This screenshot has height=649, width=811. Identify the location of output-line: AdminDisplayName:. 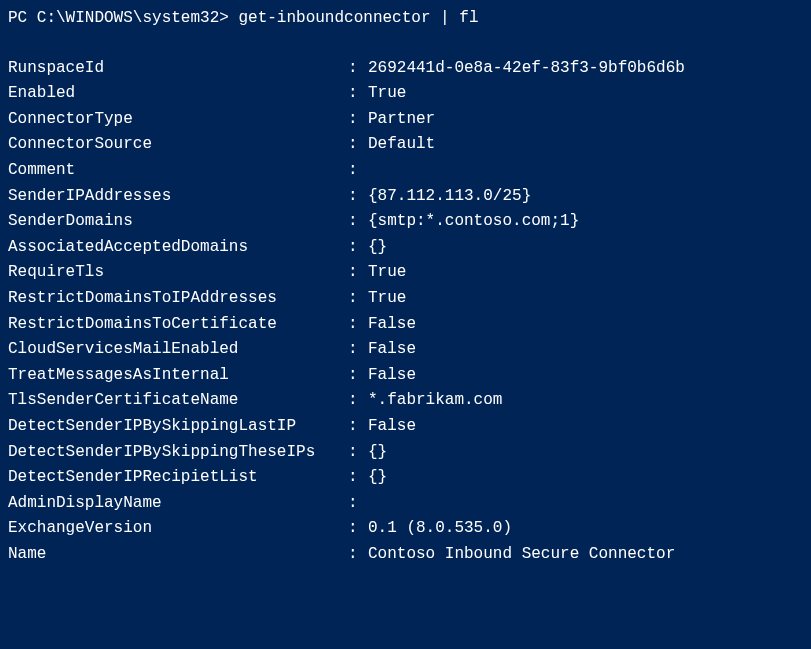
(406, 504).